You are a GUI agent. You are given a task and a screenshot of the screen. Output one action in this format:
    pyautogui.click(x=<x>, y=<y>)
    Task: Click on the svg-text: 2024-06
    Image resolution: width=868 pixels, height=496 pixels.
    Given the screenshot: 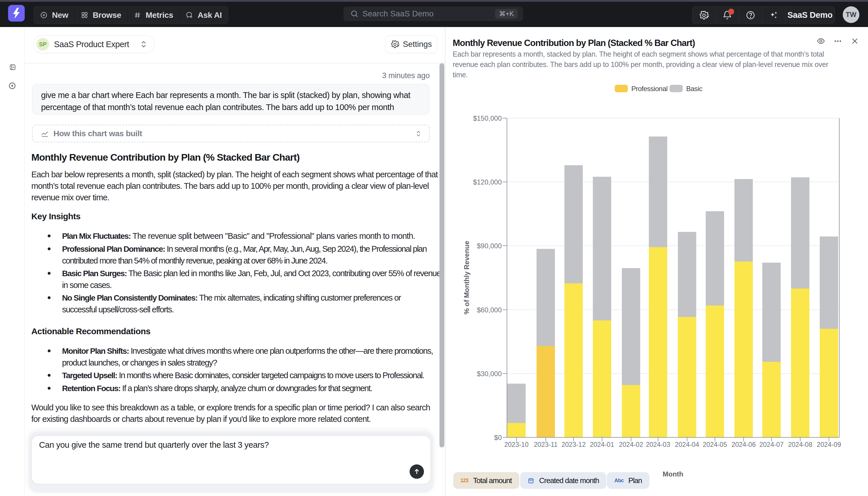 What is the action you would take?
    pyautogui.click(x=743, y=445)
    